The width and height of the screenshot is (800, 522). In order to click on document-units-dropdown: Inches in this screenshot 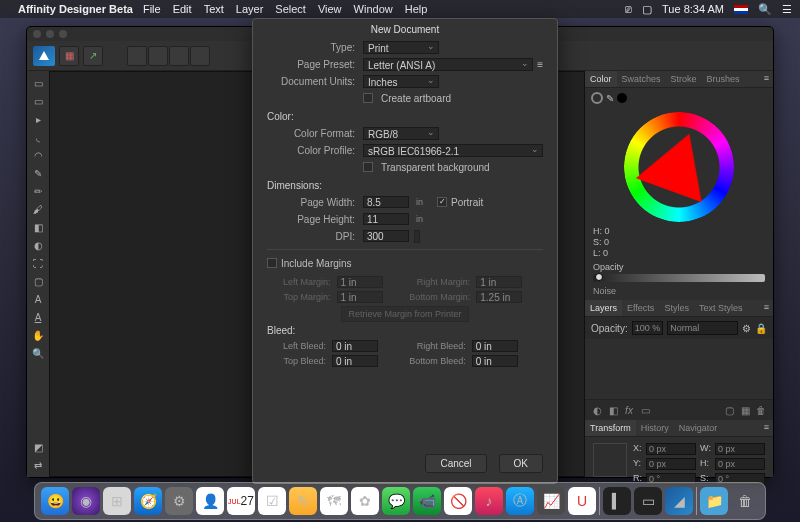, I will do `click(401, 82)`.